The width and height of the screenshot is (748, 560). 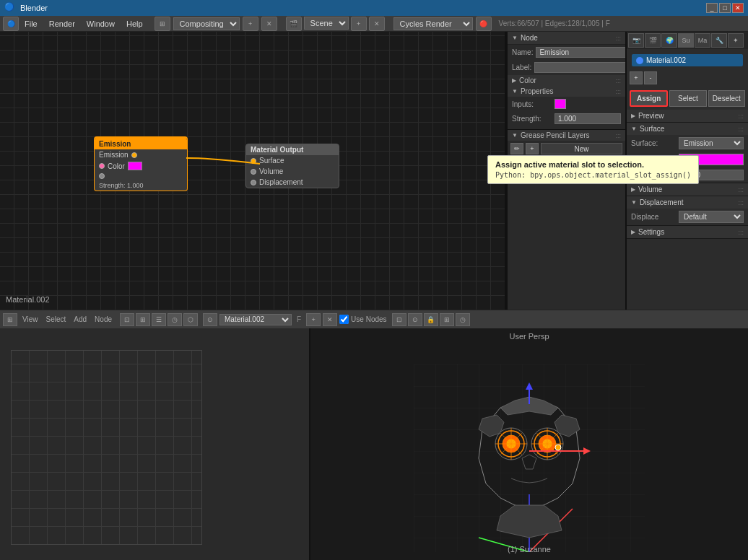 I want to click on preview-collapse: ▶, so click(x=633, y=115).